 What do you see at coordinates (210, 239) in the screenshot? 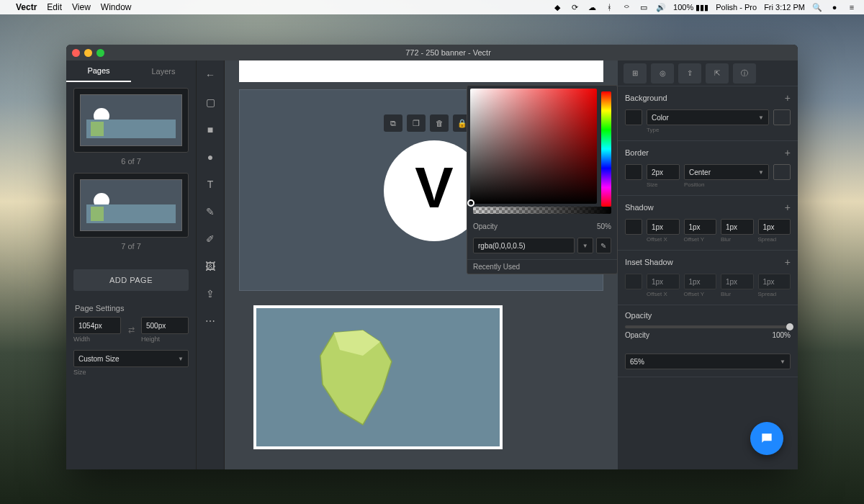
I see `pencil-tool: ✐` at bounding box center [210, 239].